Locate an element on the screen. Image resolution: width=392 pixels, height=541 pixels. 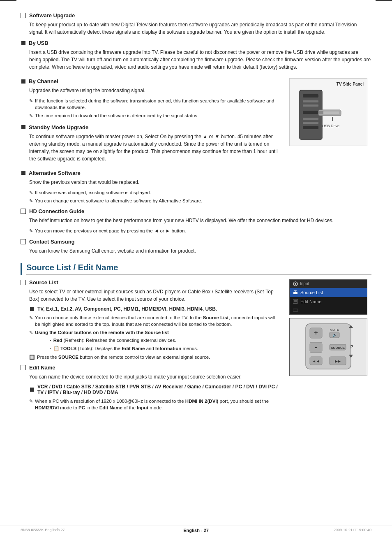
hd-note-1: ✎ You can move the previous or next page… is located at coordinates (201, 231).